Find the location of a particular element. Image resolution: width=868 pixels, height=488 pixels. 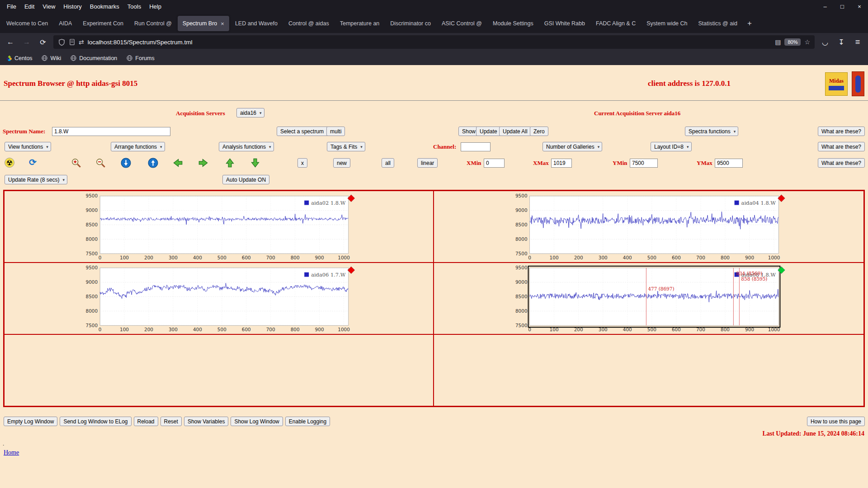

bookmark-wiki: Wiki is located at coordinates (52, 58).